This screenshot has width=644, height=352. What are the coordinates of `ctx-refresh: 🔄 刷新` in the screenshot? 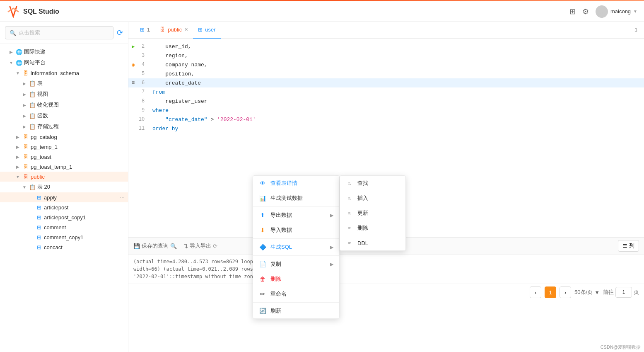 It's located at (296, 311).